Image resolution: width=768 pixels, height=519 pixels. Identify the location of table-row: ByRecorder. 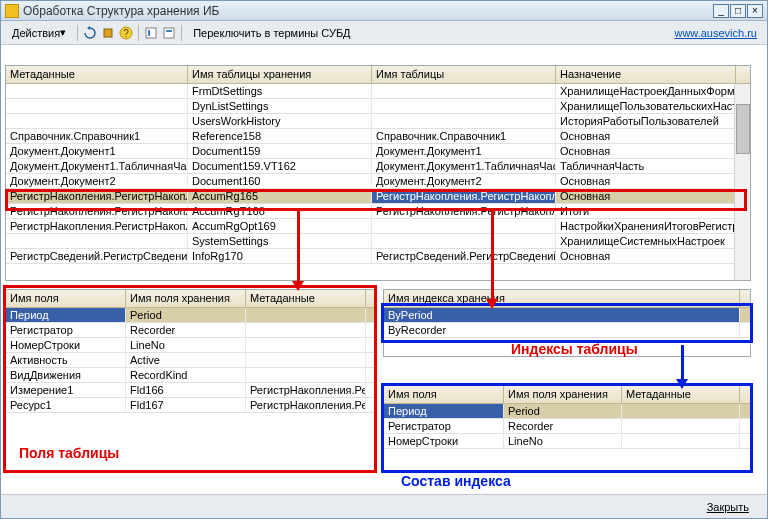
(567, 330).